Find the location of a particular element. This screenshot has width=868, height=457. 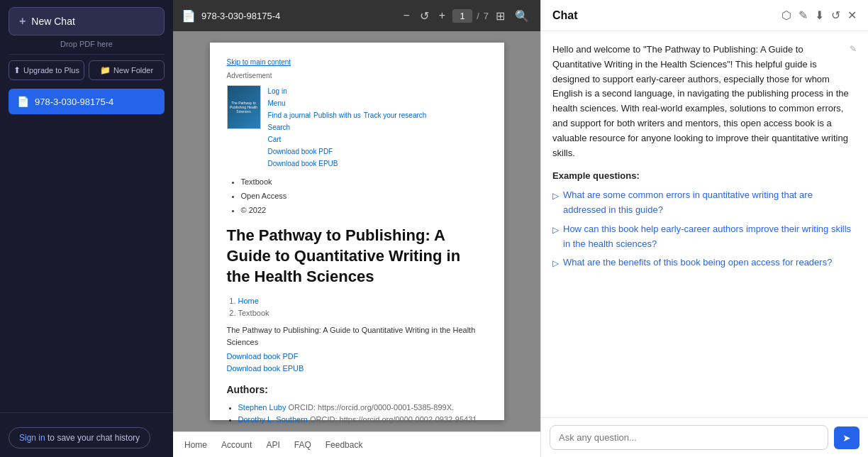

download-button: ⬇ is located at coordinates (820, 16).